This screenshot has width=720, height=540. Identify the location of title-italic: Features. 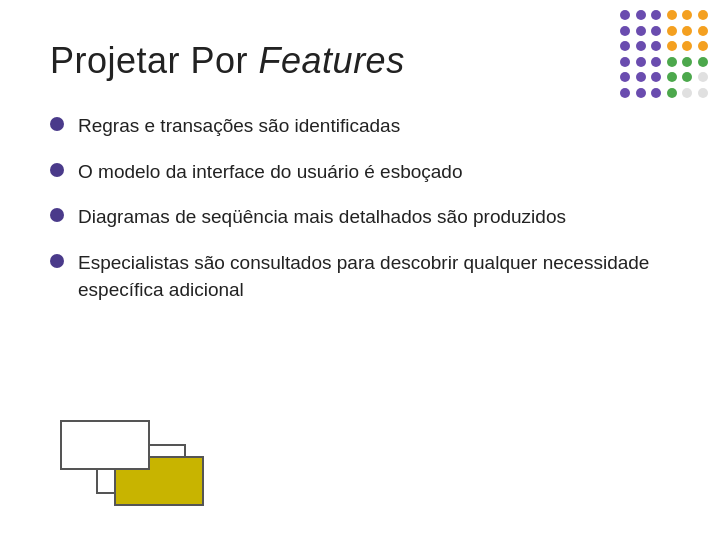
(332, 60).